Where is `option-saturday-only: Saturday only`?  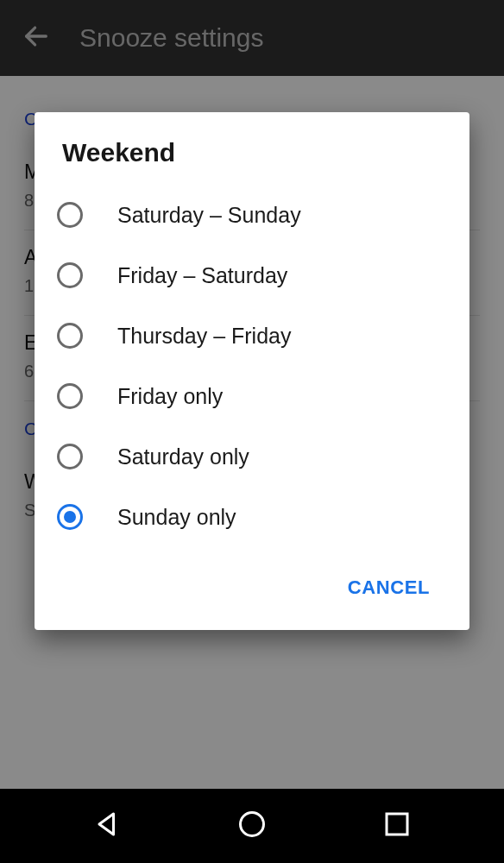
option-saturday-only: Saturday only is located at coordinates (252, 457).